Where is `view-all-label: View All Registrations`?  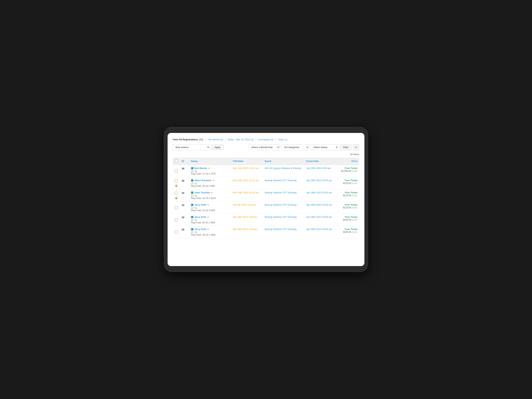 view-all-label: View All Registrations is located at coordinates (185, 139).